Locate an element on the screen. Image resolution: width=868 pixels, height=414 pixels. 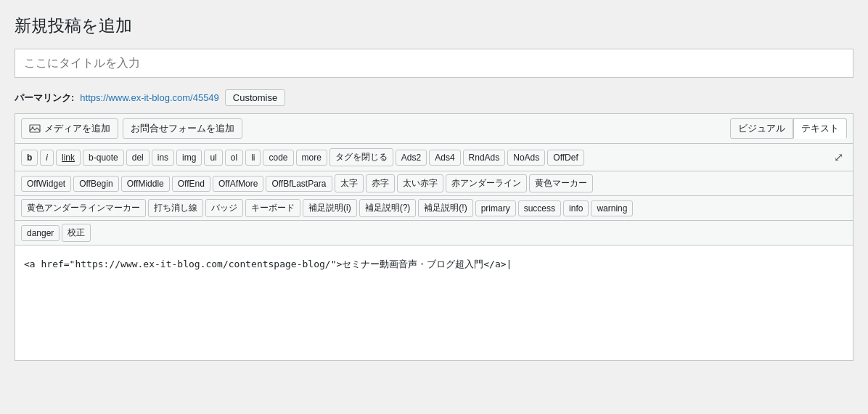
media-icon is located at coordinates (35, 129).